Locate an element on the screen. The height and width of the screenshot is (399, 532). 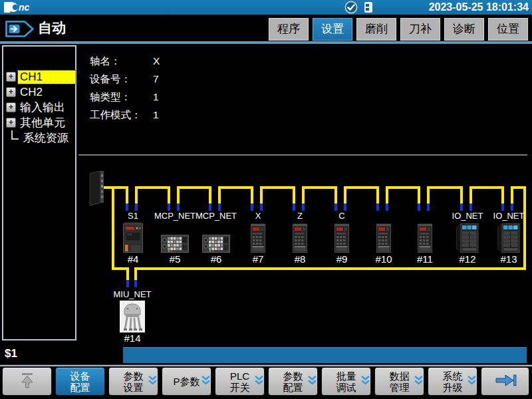
softkey-up is located at coordinates (27, 382).